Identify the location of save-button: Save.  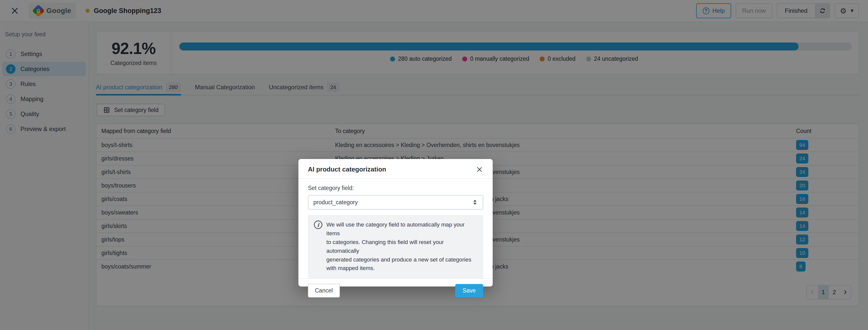
(469, 291).